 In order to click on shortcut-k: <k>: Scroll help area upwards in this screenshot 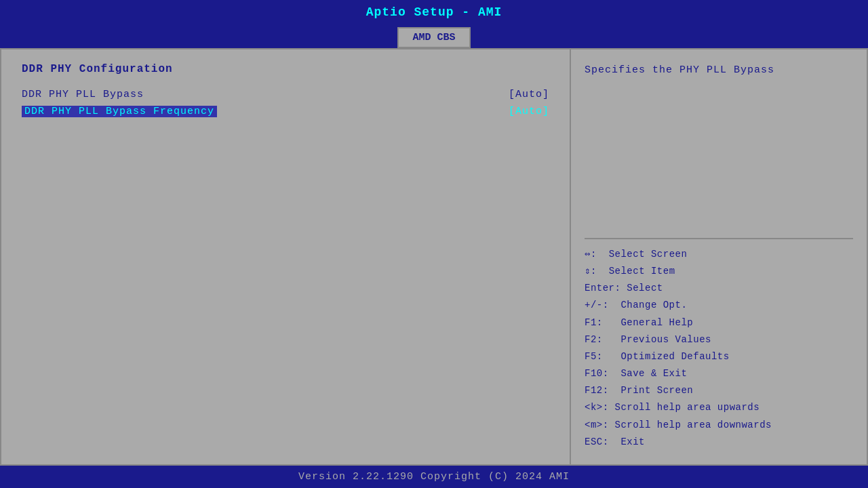, I will do `click(719, 408)`.